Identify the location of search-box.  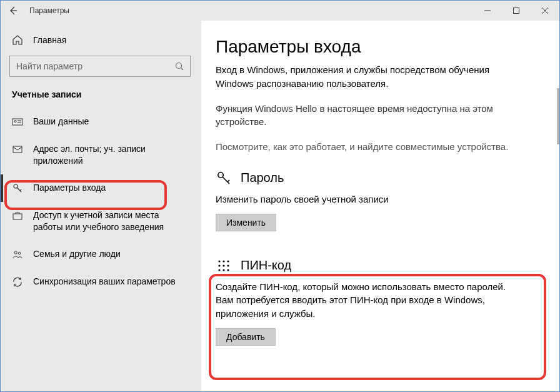
(100, 66).